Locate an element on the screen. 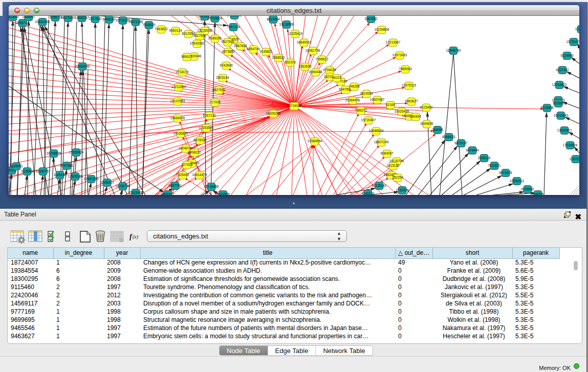 This screenshot has width=588, height=372. svg-text: 8990448 is located at coordinates (316, 72).